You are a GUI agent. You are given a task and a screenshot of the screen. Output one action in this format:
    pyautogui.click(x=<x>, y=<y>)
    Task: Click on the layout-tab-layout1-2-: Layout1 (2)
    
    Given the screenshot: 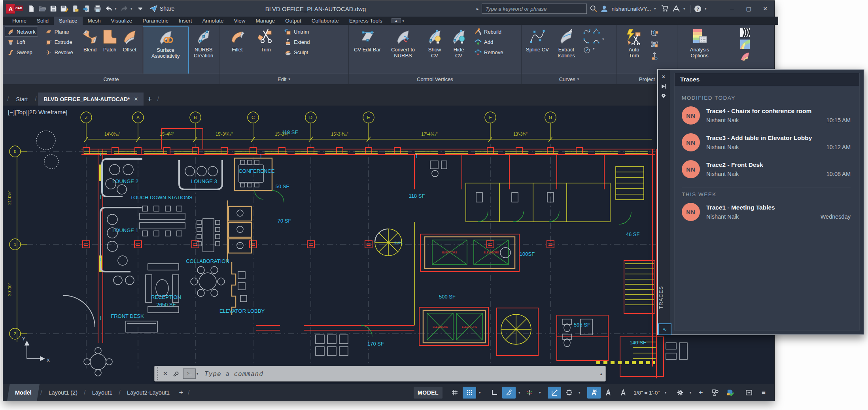 What is the action you would take?
    pyautogui.click(x=63, y=393)
    